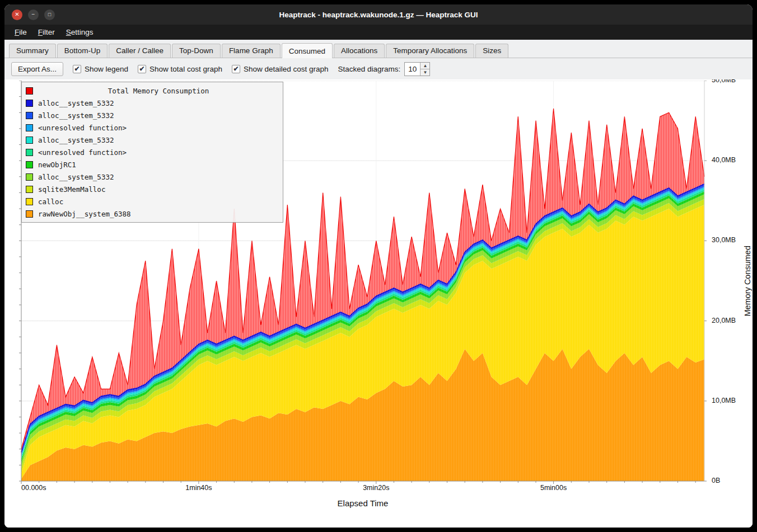  Describe the element at coordinates (186, 69) in the screenshot. I see `checkbox-label: Show total cost graph` at that location.